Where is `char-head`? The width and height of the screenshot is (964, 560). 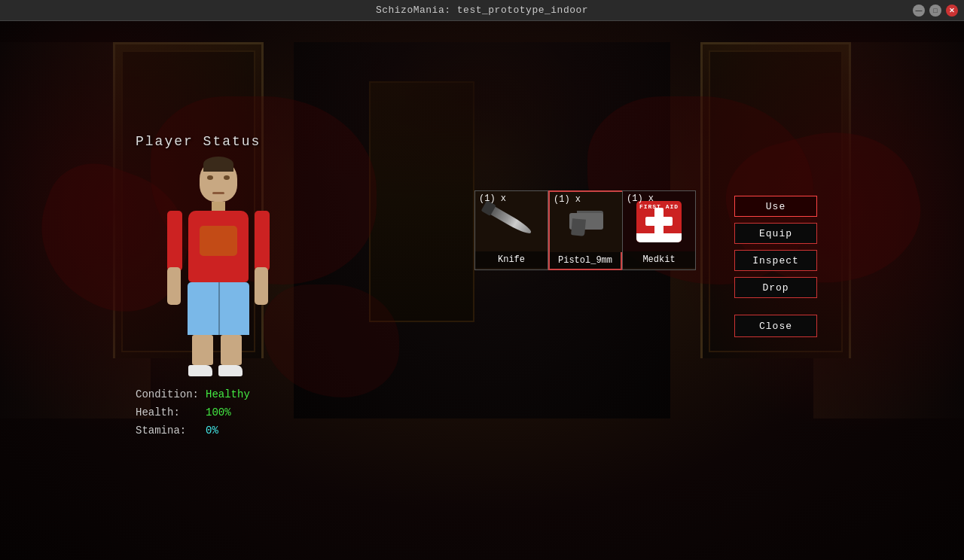
char-head is located at coordinates (218, 181).